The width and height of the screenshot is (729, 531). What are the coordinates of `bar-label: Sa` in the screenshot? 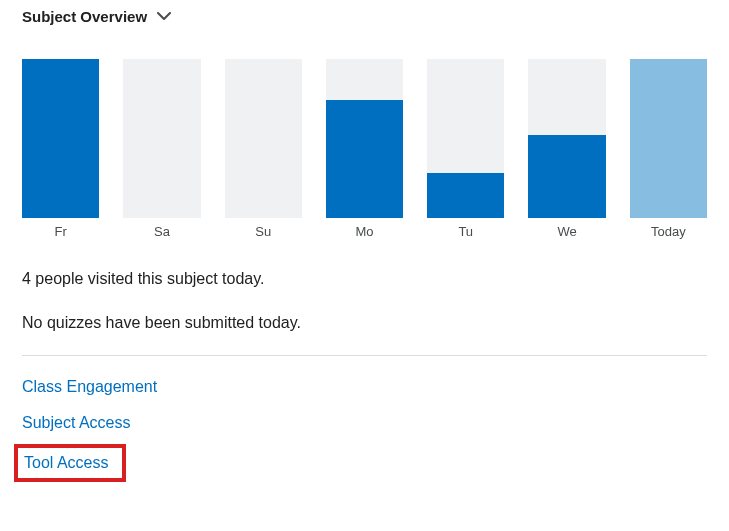 It's located at (162, 232).